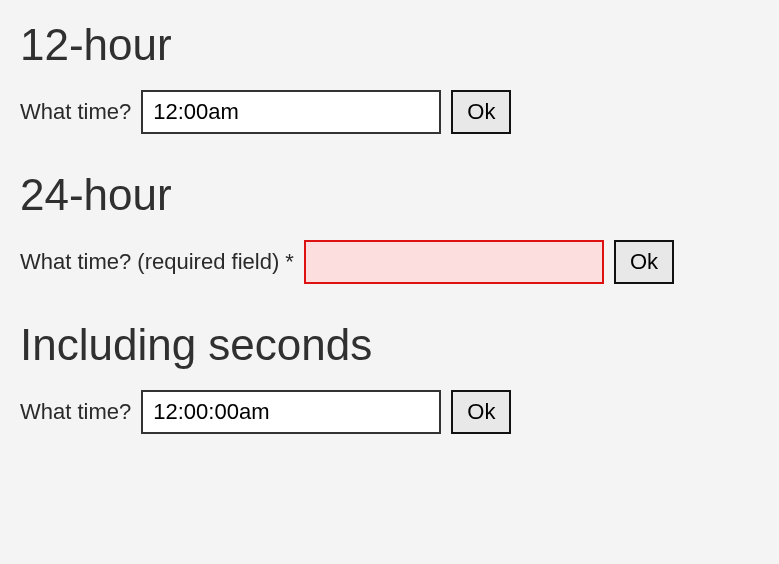  I want to click on ok-button-12-hour: Ok, so click(481, 112).